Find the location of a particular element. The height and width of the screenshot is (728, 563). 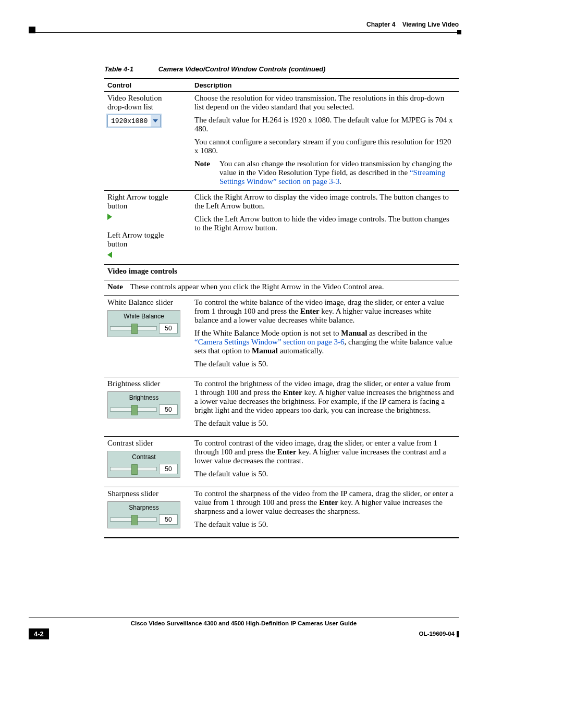

sharpness-label: Sharpness slider is located at coordinates (133, 493).